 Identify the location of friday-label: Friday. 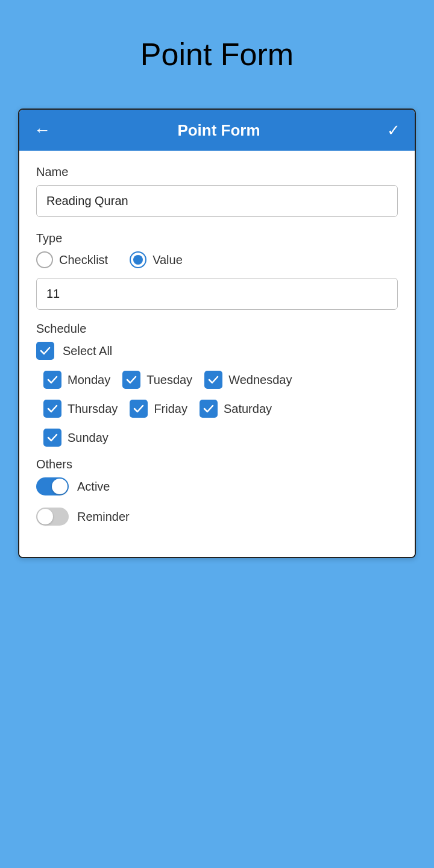
(171, 409).